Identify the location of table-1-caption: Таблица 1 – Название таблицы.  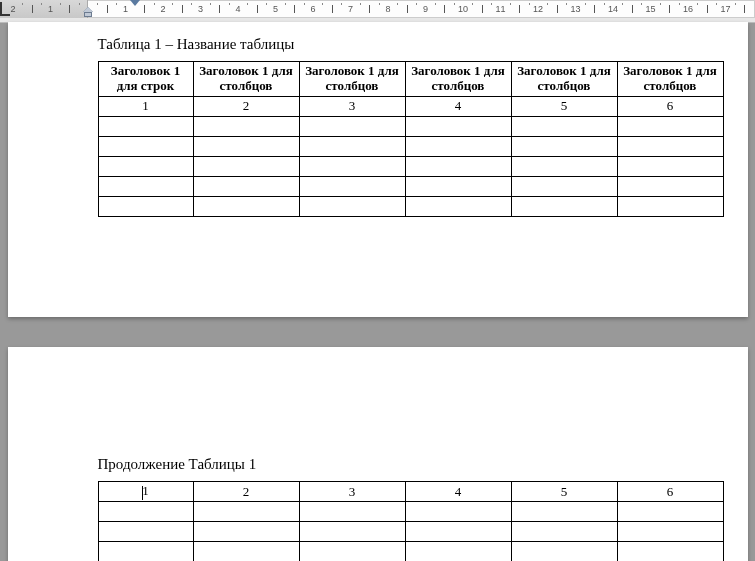
(413, 44).